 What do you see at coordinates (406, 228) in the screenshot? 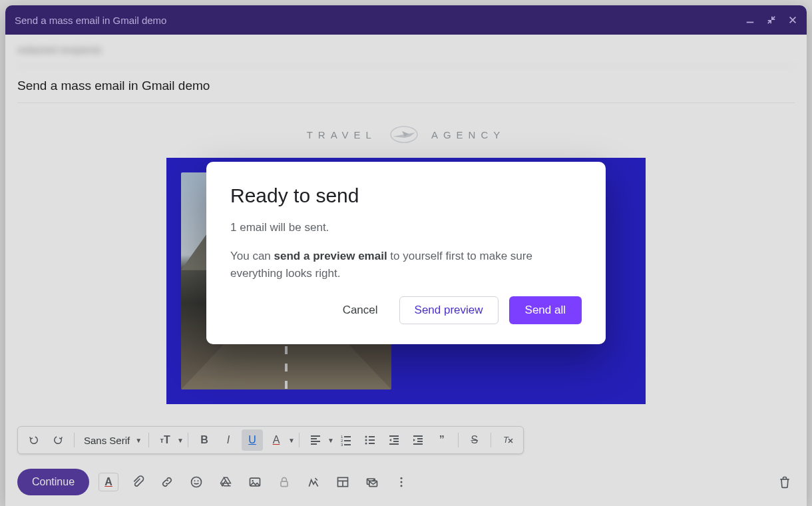
I see `dialog-message-count: 1 email will be sent.` at bounding box center [406, 228].